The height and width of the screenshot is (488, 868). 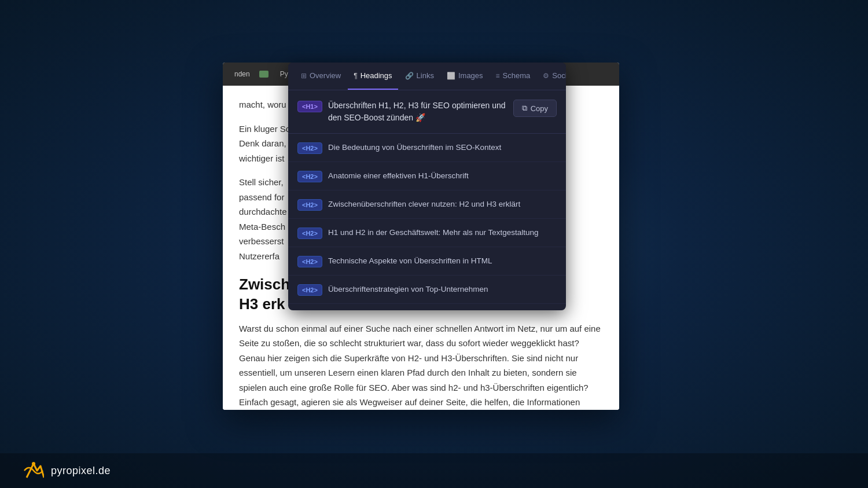 What do you see at coordinates (417, 112) in the screenshot?
I see `h1-text: Überschriften H1, H2, H3 für SEO optimie…` at bounding box center [417, 112].